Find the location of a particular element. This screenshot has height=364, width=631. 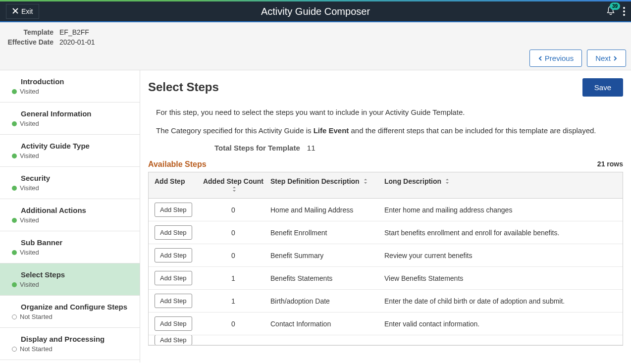

effective-date-value: 2020-01-01 is located at coordinates (77, 42).